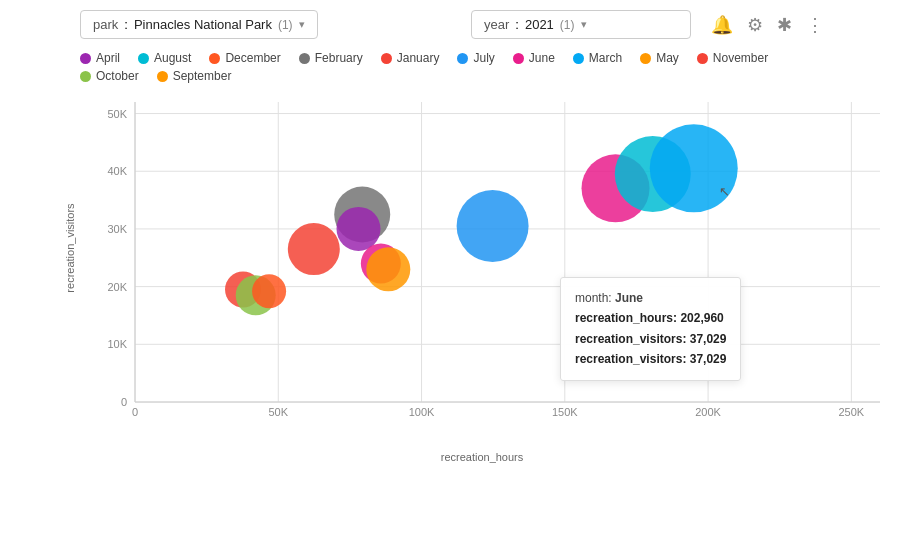 This screenshot has height=554, width=904. Describe the element at coordinates (110, 76) in the screenshot. I see `legend-item-october: October` at that location.